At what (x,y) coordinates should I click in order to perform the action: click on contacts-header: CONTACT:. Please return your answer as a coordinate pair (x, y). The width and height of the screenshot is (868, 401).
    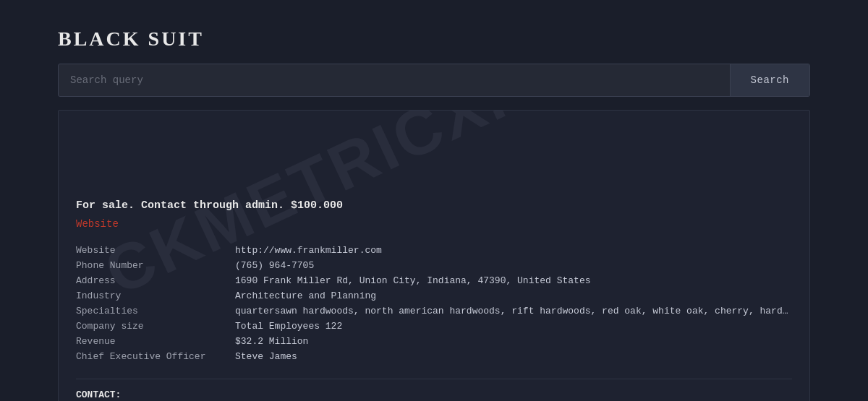
    Looking at the image, I should click on (434, 394).